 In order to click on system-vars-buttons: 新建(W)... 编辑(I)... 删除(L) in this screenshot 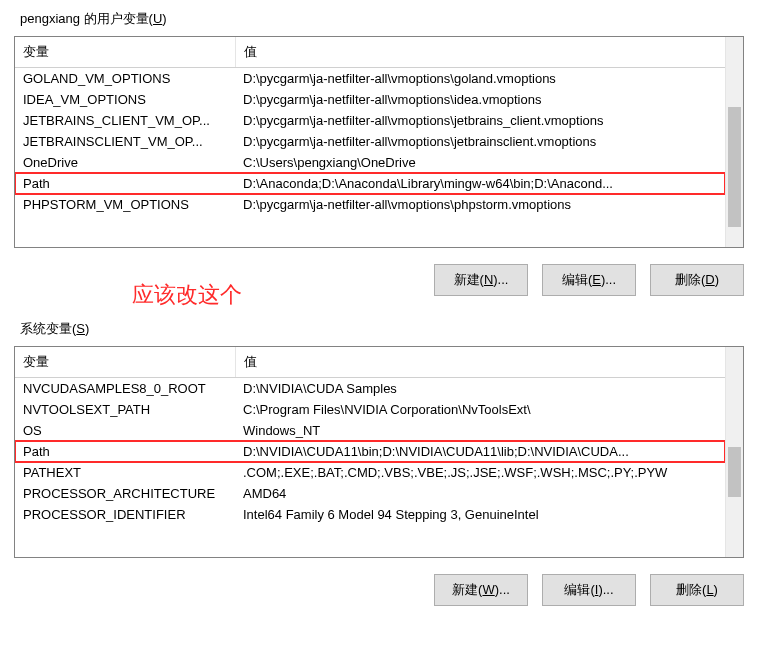, I will do `click(379, 587)`.